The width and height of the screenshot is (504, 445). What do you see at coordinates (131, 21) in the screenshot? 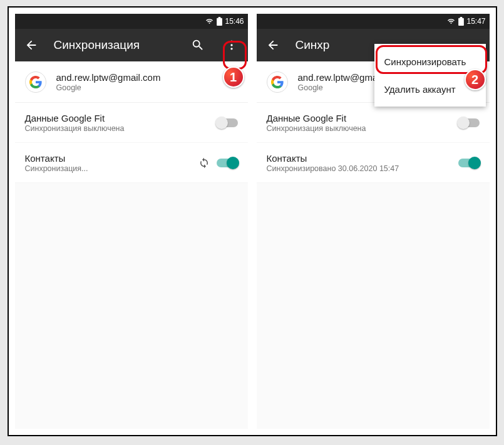
I see `statusbar: 15:46` at bounding box center [131, 21].